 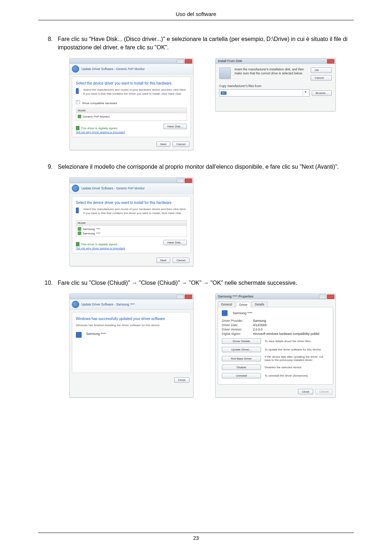 I want to click on update-driver-button: Update Driver..., so click(x=241, y=350).